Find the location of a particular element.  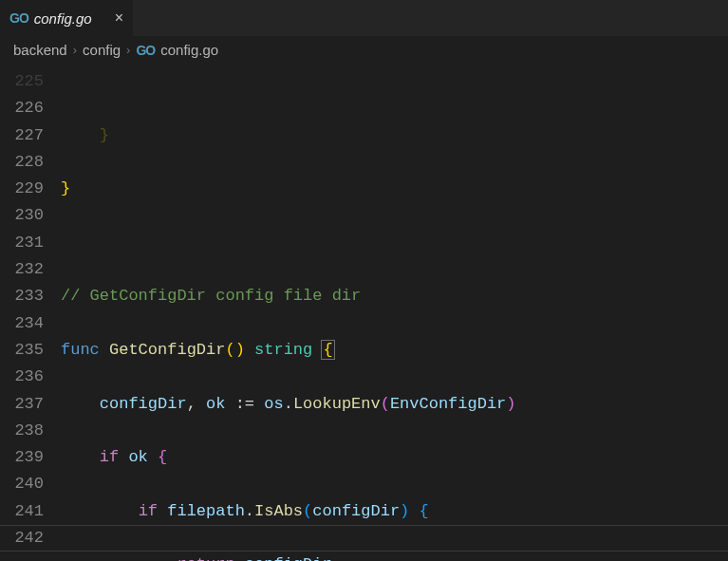

line-number: 231 is located at coordinates (22, 243).